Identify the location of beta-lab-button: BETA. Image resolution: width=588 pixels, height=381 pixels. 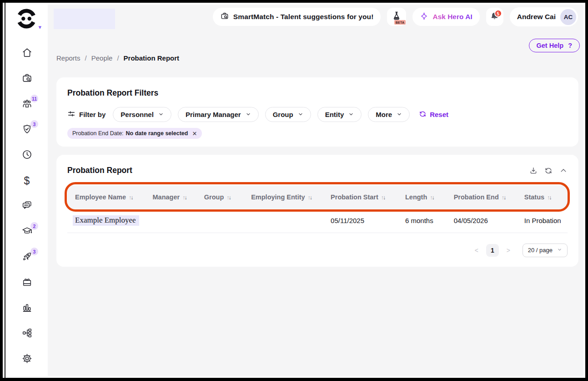
(397, 17).